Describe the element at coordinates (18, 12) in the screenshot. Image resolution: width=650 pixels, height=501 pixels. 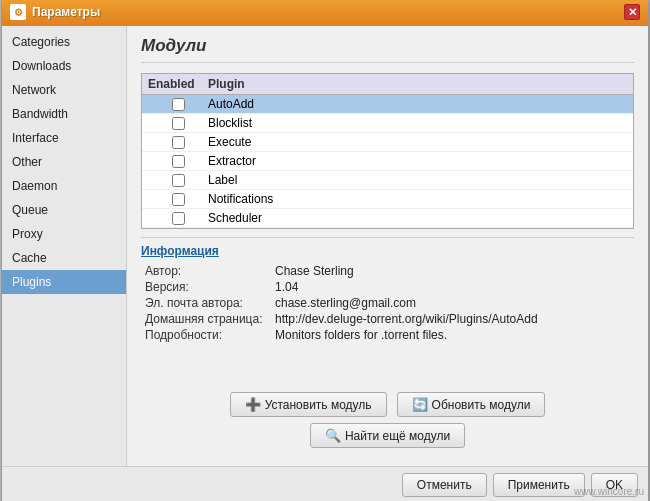
I see `app-icon: ⚙` at that location.